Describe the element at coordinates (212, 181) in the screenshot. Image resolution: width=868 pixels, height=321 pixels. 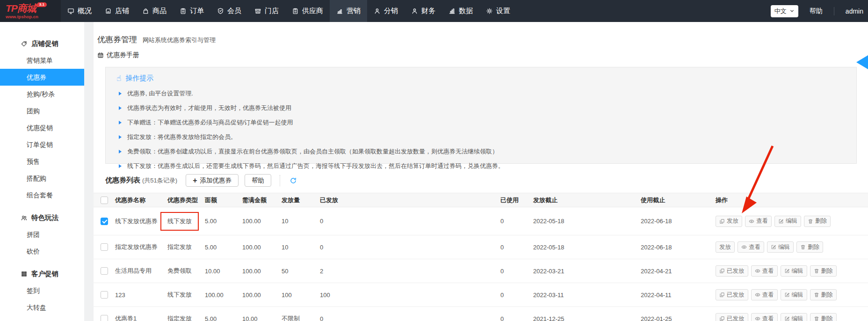
I see `add-coupon-button: + 添加优惠券` at that location.